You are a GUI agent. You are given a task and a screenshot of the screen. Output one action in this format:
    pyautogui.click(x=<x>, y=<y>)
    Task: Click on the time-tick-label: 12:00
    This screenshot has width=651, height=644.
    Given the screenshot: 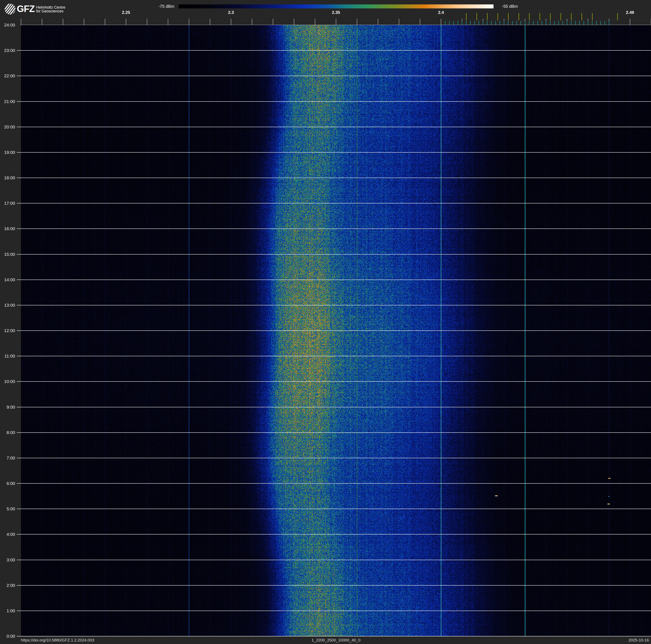 What is the action you would take?
    pyautogui.click(x=7, y=330)
    